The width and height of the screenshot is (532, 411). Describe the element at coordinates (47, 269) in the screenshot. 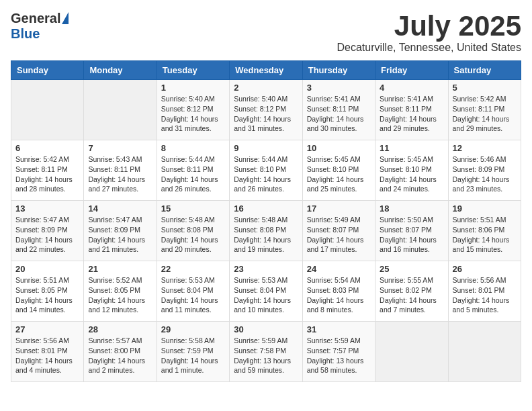

I see `day-number: 20` at that location.